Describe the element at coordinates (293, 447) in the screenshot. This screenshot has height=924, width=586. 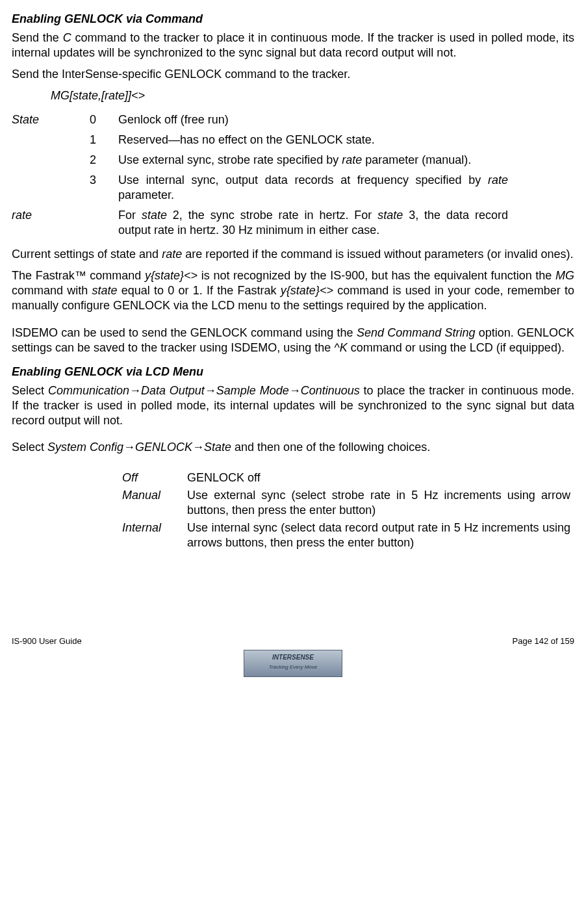
I see `para-lcd-select2: Select System Config→GENLOCK→State and t…` at that location.